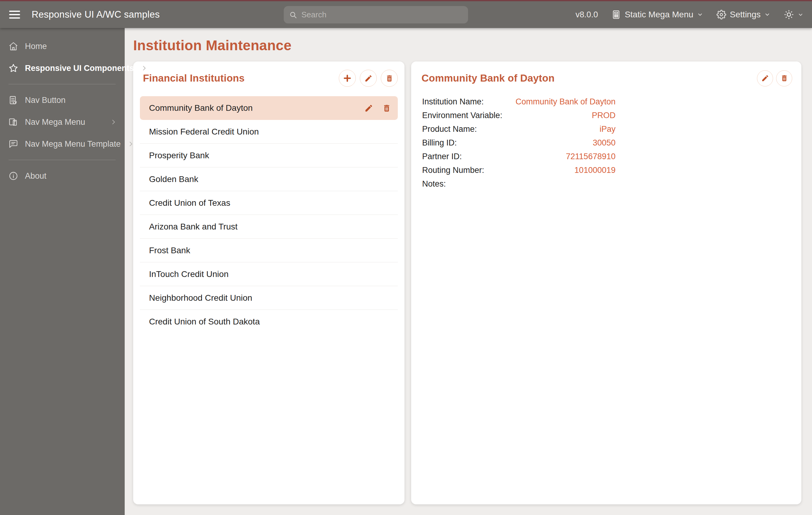 The image size is (812, 515). What do you see at coordinates (269, 215) in the screenshot?
I see `institution-list: Community Bank of Dayton Mission Federal…` at bounding box center [269, 215].